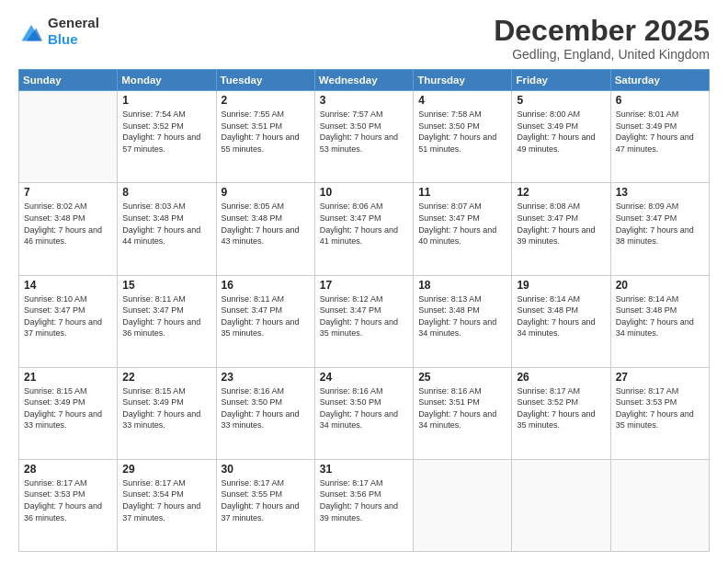 Image resolution: width=728 pixels, height=563 pixels. What do you see at coordinates (266, 132) in the screenshot?
I see `day-info: Sunrise: 7:55 AMSunset: 3:51 PMDaylight:…` at bounding box center [266, 132].